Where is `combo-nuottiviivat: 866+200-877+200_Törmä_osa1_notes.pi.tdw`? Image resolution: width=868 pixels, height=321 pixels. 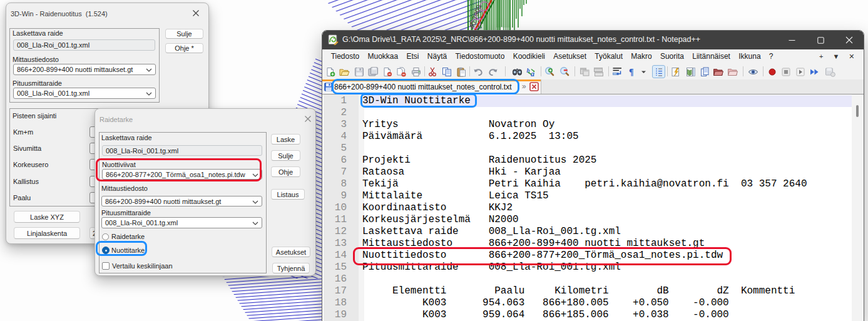
combo-nuottiviivat: 866+200-877+200_Törmä_osa1_notes.pi.tdw is located at coordinates (182, 174).